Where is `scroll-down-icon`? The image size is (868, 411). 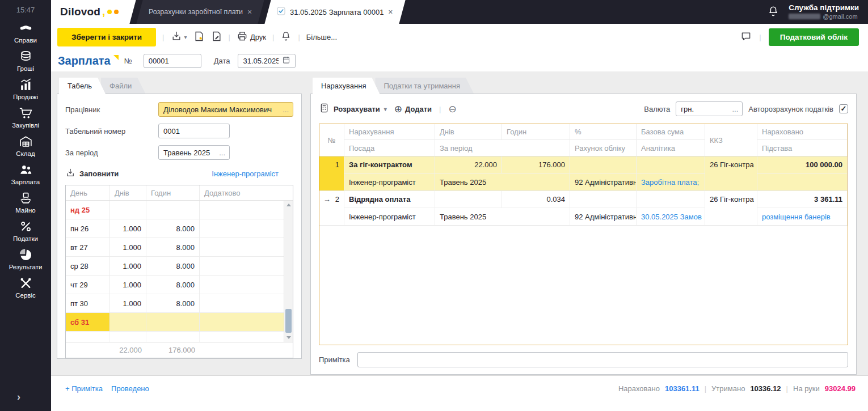 scroll-down-icon is located at coordinates (289, 338).